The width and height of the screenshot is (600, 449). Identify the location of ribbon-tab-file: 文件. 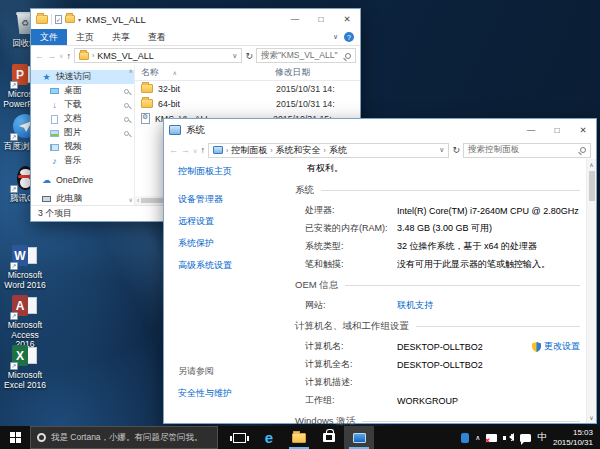
(49, 37).